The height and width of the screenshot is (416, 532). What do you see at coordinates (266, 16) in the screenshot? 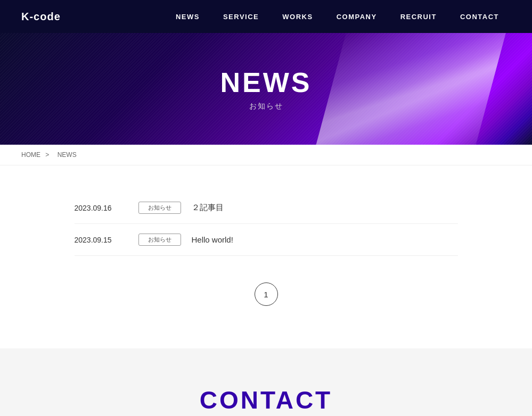
I see `header: K-code NEWS SERVICE WORKS COMPANY RECRUI…` at bounding box center [266, 16].